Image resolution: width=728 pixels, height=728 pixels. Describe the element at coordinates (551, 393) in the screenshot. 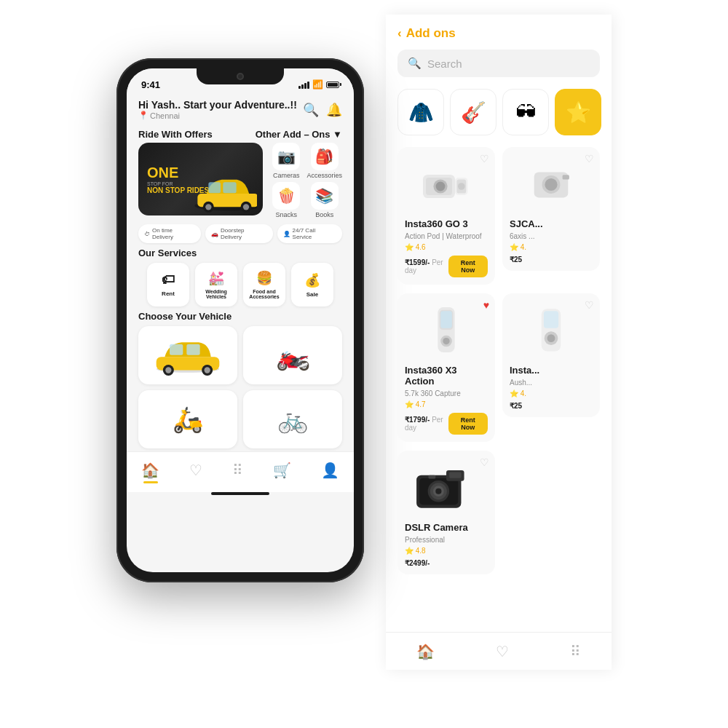

I see `product-rating-4: ⭐ 4.` at that location.